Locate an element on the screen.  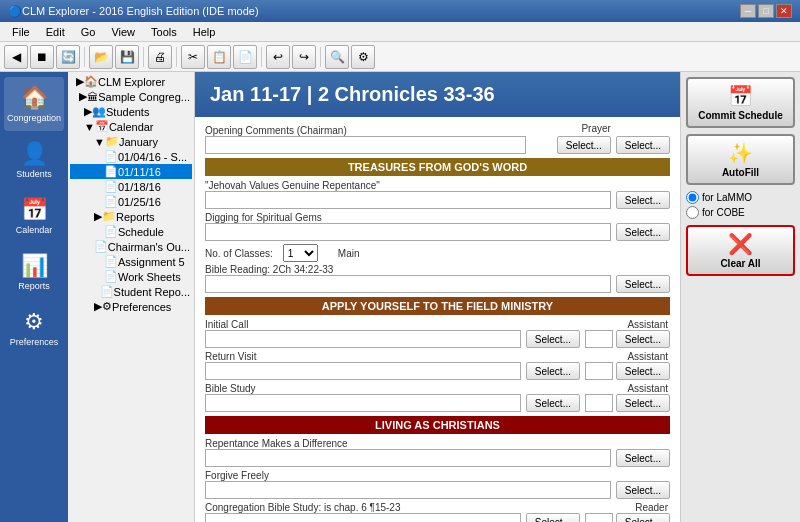
toolbar-redo: ↪ is located at coordinates (304, 57).